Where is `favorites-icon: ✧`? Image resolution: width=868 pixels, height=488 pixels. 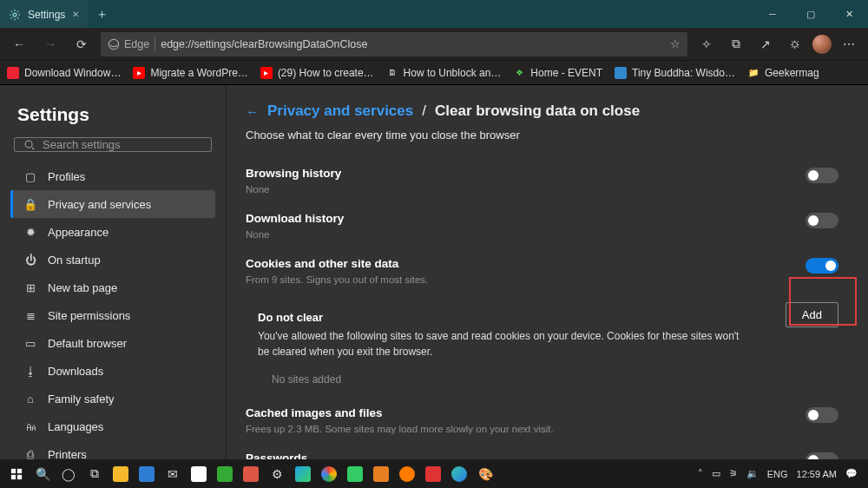
favorites-icon: ✧ is located at coordinates (707, 44).